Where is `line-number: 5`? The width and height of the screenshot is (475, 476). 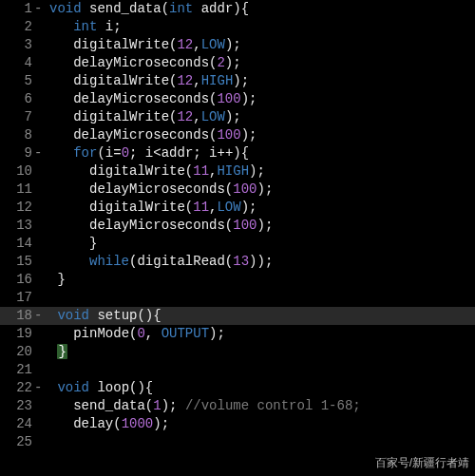
line-number: 5 is located at coordinates (17, 82).